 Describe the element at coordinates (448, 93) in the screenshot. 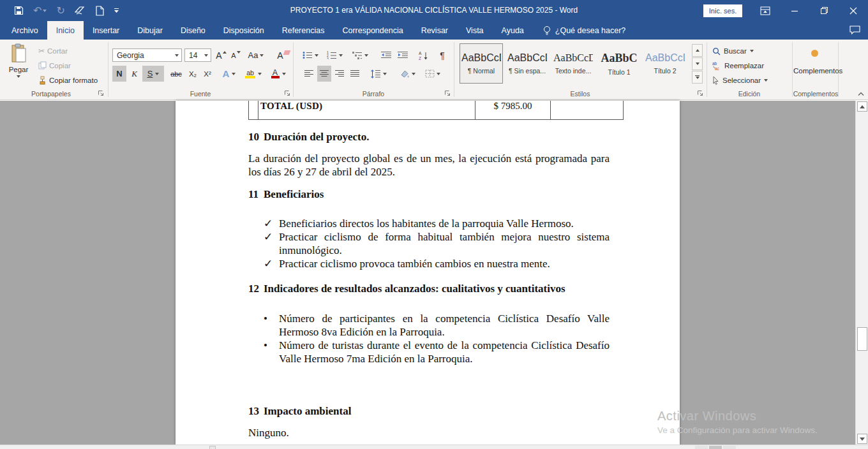

I see `paragraph-dialog-launcher` at that location.